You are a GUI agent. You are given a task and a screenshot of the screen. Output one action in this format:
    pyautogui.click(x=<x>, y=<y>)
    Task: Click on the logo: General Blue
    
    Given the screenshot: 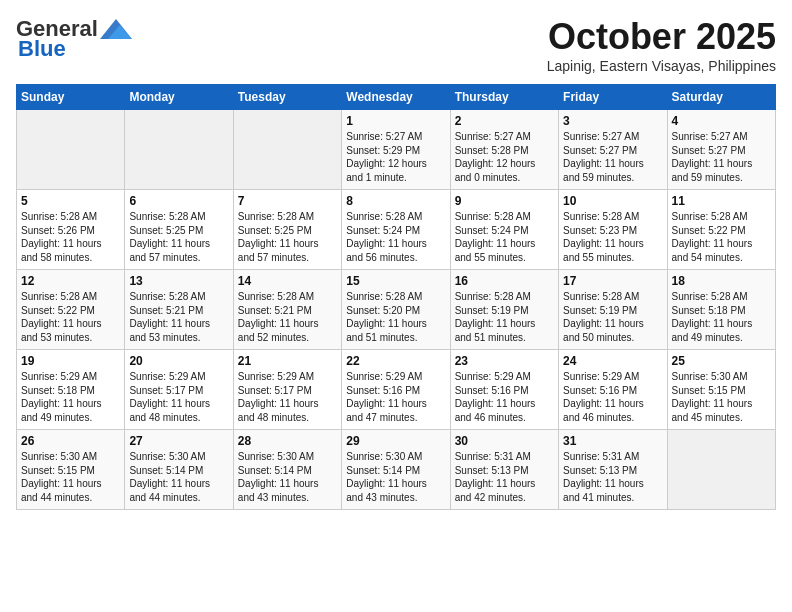 What is the action you would take?
    pyautogui.click(x=74, y=39)
    